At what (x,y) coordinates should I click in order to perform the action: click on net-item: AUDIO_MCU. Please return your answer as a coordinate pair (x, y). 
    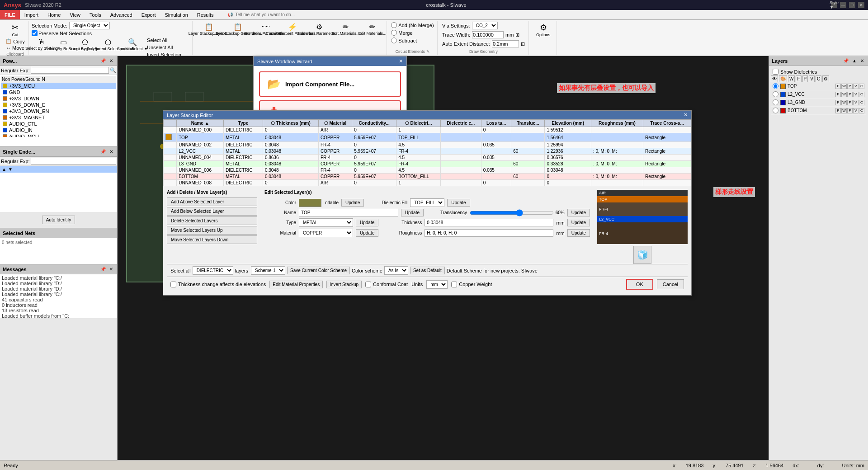
    Looking at the image, I should click on (59, 135).